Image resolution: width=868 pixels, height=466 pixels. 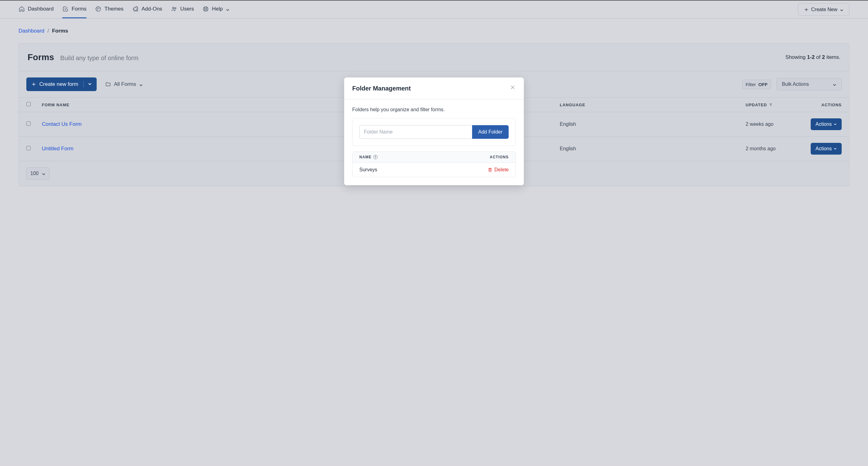 I want to click on nav-label: Users, so click(x=187, y=9).